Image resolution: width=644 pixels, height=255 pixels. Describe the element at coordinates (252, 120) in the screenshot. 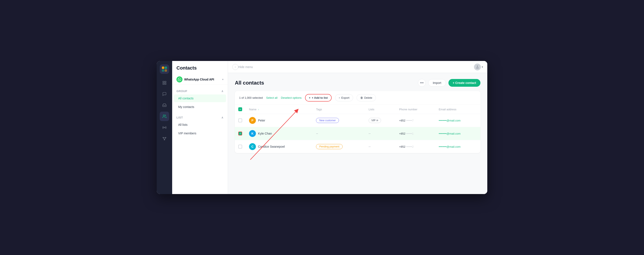

I see `avatar: P` at that location.